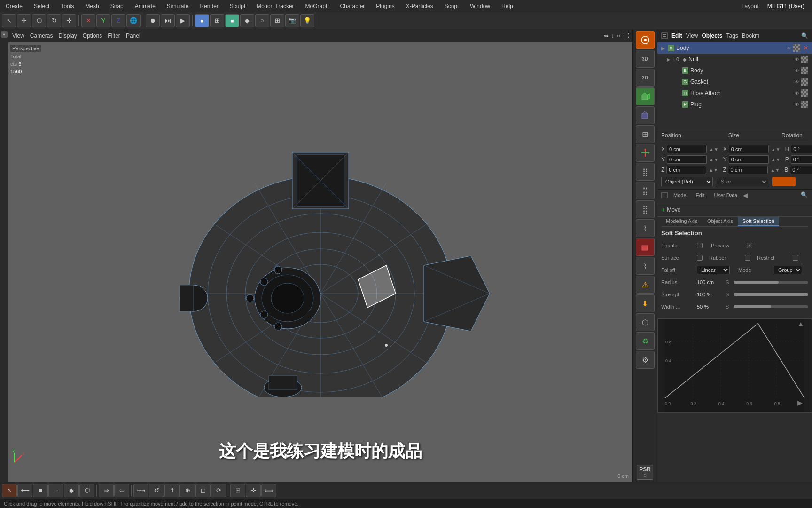 This screenshot has width=812, height=508. Describe the element at coordinates (106, 491) in the screenshot. I see `btm-handle-btn: ⇒` at that location.